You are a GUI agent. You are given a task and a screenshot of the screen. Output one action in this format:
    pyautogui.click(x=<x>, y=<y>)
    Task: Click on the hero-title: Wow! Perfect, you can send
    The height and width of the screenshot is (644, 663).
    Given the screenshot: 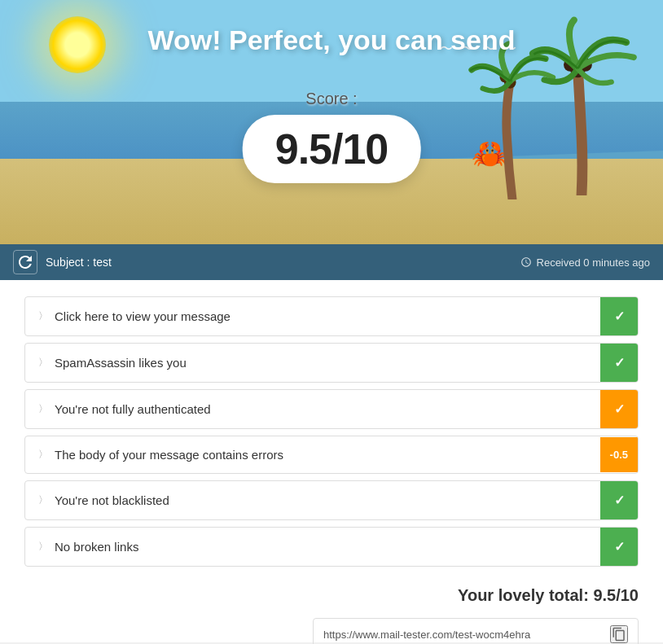 What is the action you would take?
    pyautogui.click(x=332, y=41)
    